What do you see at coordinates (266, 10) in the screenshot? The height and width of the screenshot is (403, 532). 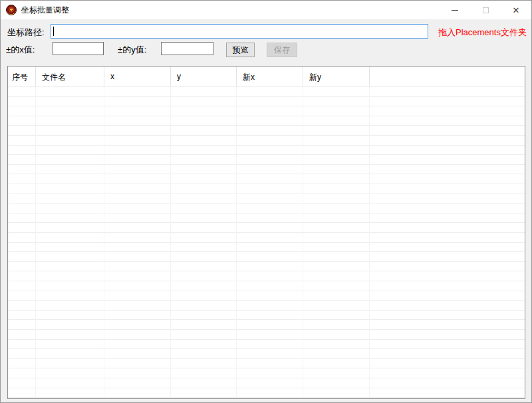 I see `title-bar: 坐标批量调整 ✕` at bounding box center [266, 10].